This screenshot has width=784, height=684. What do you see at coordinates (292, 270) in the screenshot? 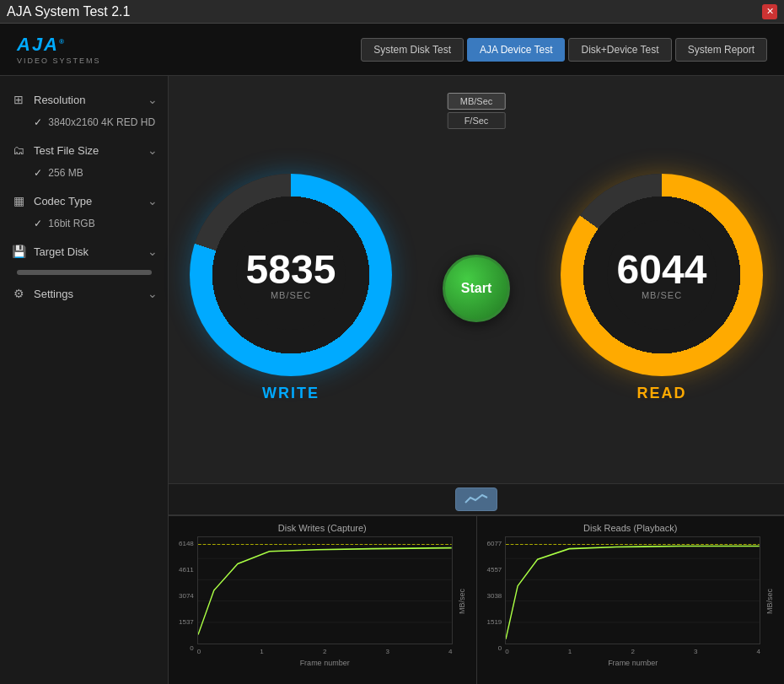
I see `write-value: 5835` at bounding box center [292, 270].